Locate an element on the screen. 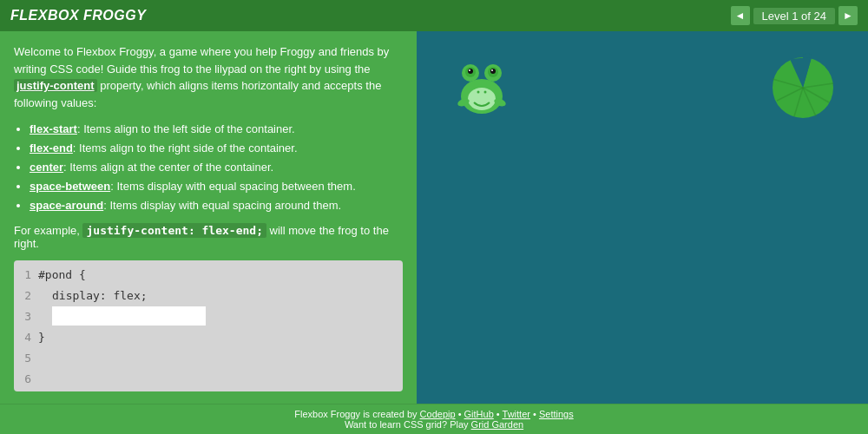 The width and height of the screenshot is (868, 434). code-line-3: 3 is located at coordinates (208, 316).